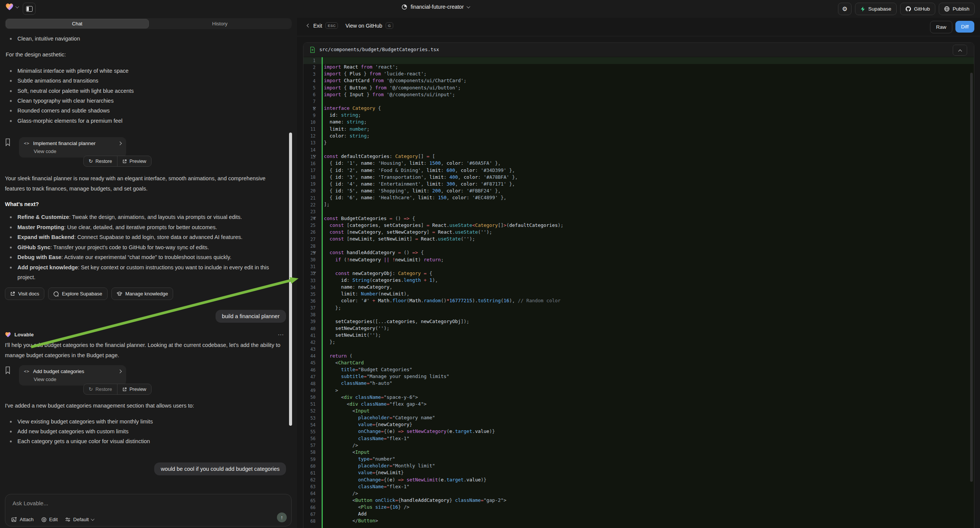  Describe the element at coordinates (648, 191) in the screenshot. I see `code-line: { id: '5', name: 'Shopping', limit: 200,…` at that location.